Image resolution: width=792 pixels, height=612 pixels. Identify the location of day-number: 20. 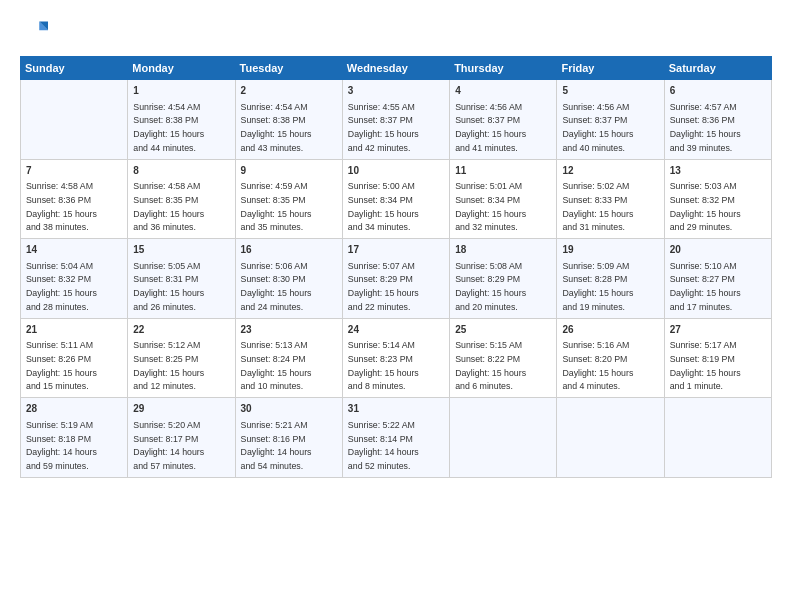
(718, 250).